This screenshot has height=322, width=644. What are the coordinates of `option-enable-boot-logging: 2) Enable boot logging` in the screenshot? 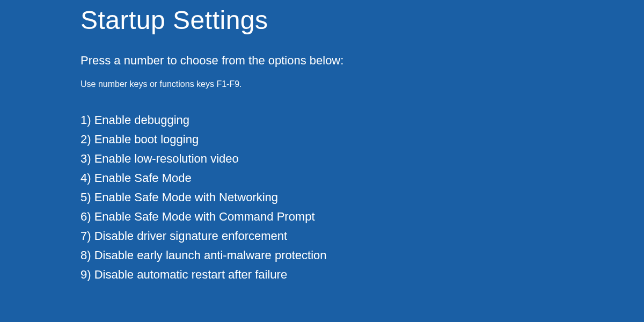 It's located at (322, 140).